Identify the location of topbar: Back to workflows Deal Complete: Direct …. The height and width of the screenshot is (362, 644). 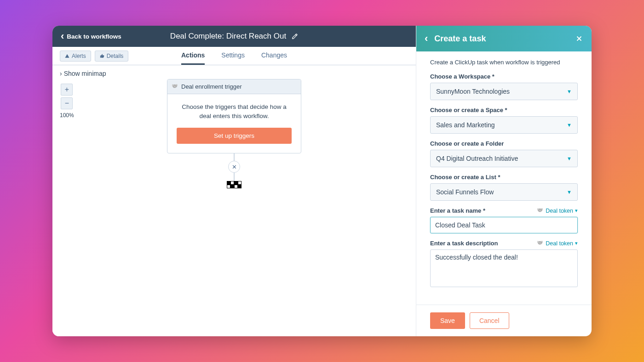
(234, 36).